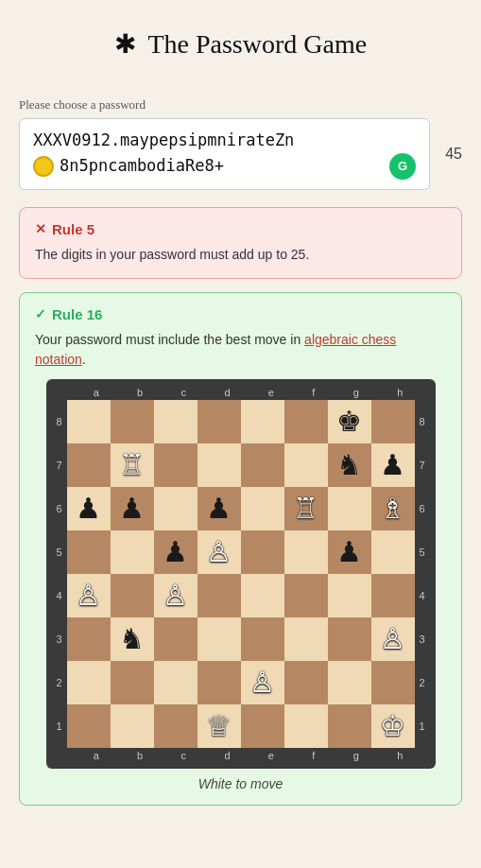 This screenshot has width=481, height=868. Describe the element at coordinates (41, 314) in the screenshot. I see `rule16-pass-icon: ✓` at that location.